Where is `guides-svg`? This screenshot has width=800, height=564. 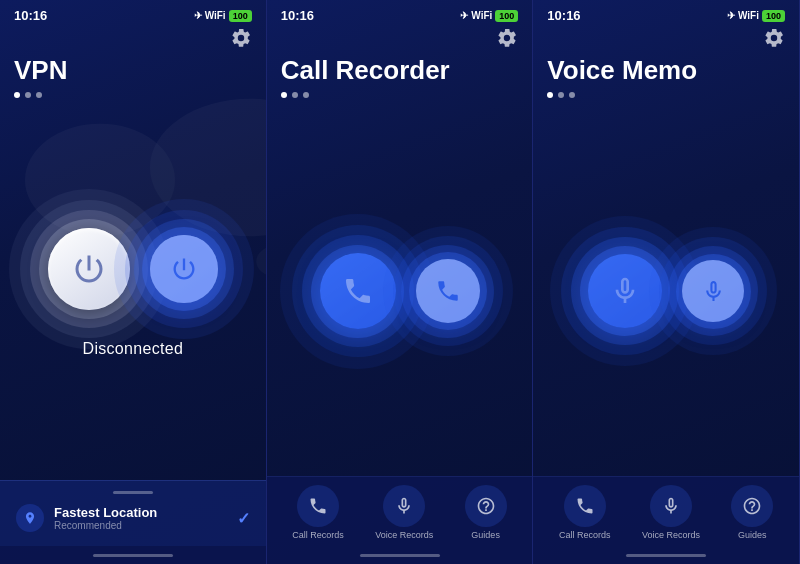
guides-svg is located at coordinates (486, 506).